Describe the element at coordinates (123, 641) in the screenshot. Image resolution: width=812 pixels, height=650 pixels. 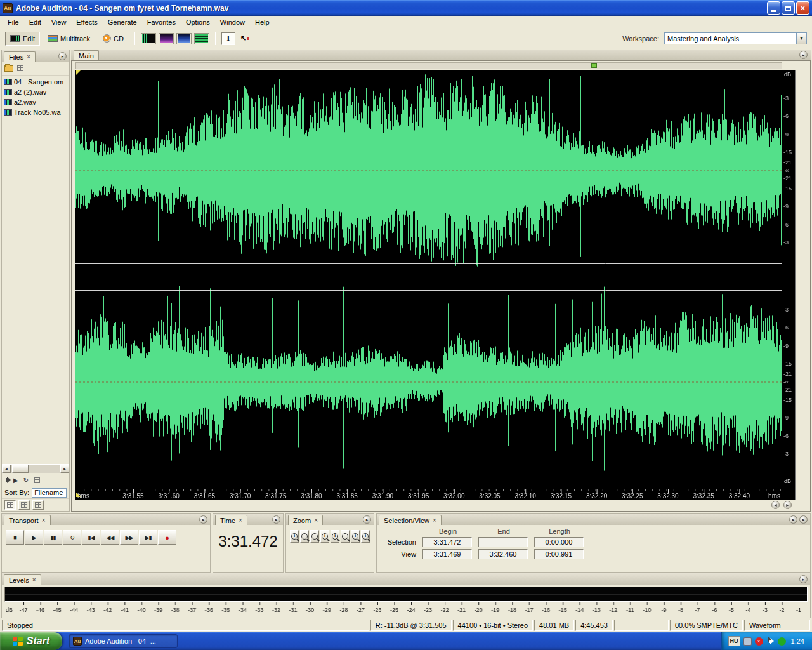
I see `taskbar-app-button: Au Adobe Audition - 04 -...` at that location.